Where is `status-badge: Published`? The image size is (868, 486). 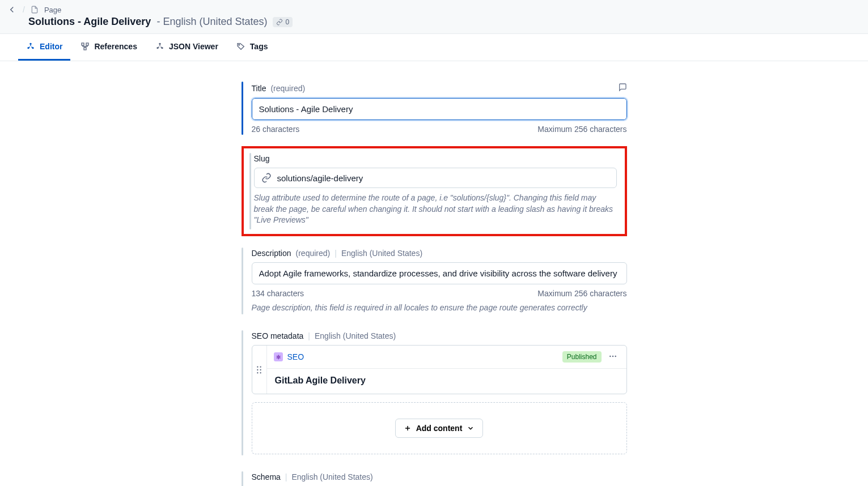
status-badge: Published is located at coordinates (582, 357).